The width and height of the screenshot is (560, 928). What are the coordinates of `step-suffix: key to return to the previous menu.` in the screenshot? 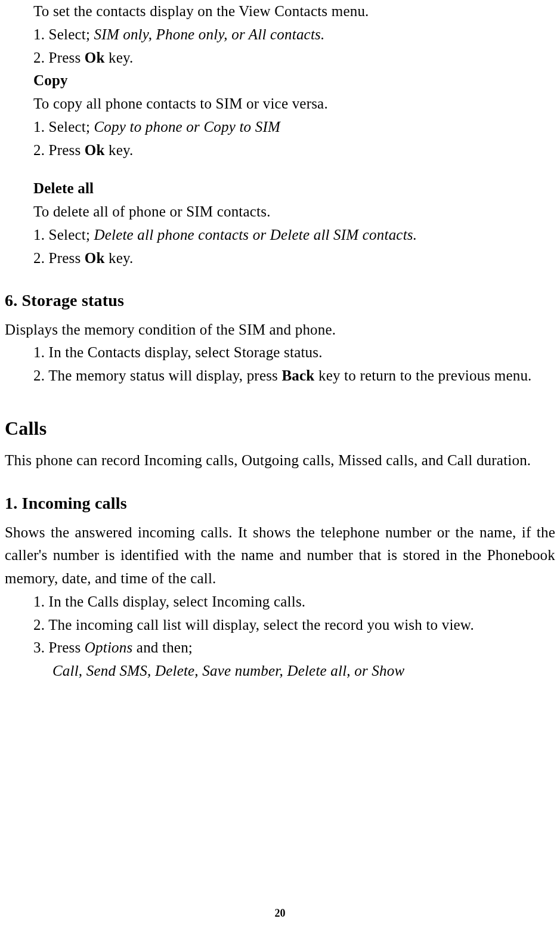 It's located at (423, 376).